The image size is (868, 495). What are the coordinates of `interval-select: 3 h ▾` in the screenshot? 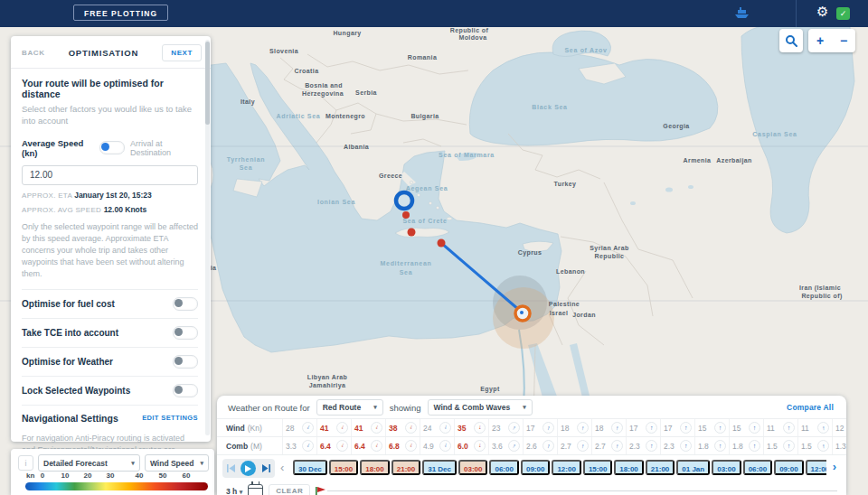 It's located at (234, 491).